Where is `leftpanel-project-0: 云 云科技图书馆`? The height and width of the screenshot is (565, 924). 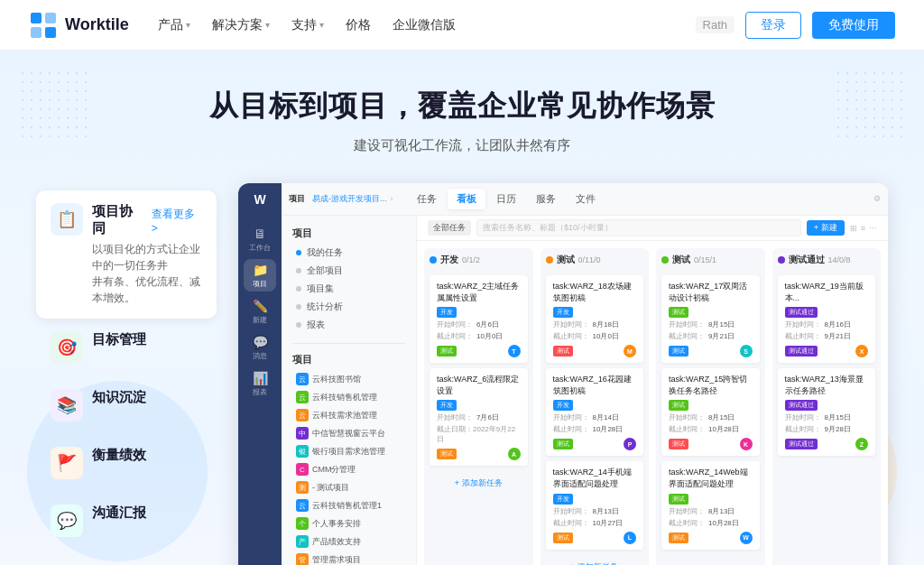 leftpanel-project-0: 云 云科技图书馆 is located at coordinates (348, 379).